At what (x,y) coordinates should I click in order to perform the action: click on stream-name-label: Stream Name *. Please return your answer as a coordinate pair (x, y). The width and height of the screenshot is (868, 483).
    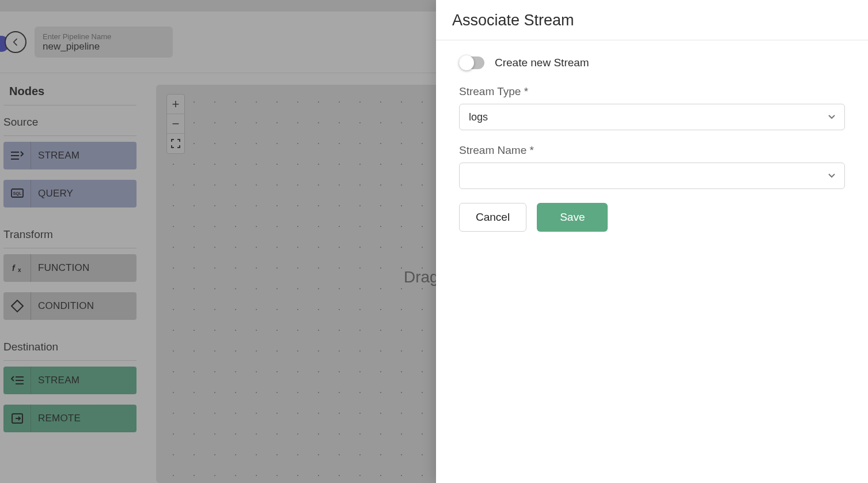
    Looking at the image, I should click on (652, 150).